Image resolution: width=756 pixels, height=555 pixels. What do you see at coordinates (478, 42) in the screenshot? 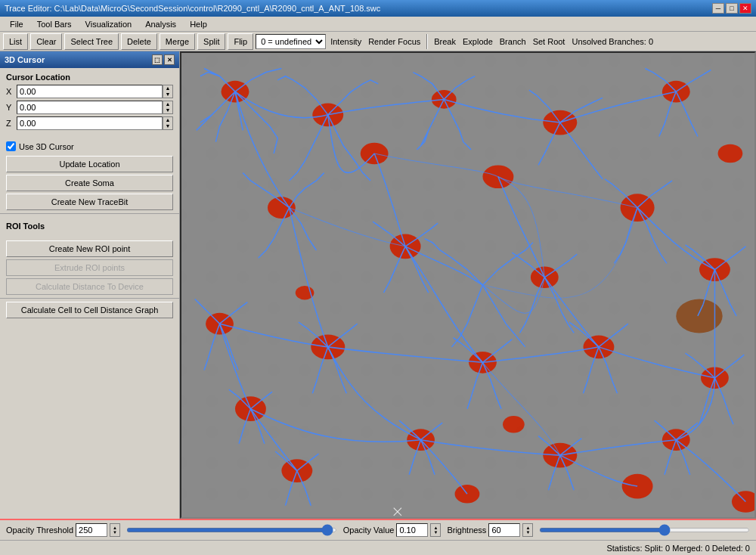
I see `explode-label: Explode` at bounding box center [478, 42].